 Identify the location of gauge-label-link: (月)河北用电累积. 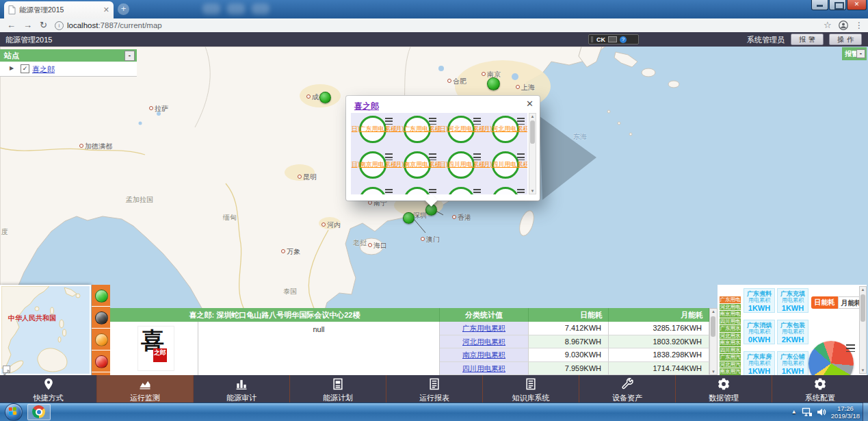
(505, 129).